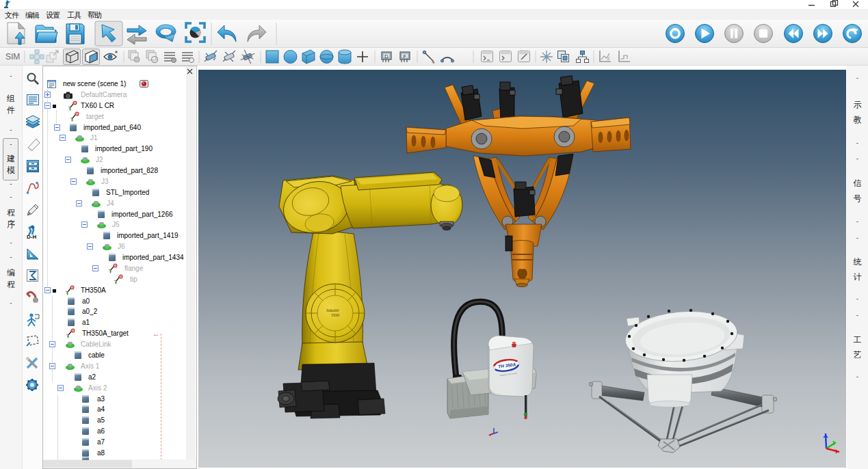 Image resolution: width=868 pixels, height=469 pixels. What do you see at coordinates (12, 57) in the screenshot?
I see `svg-text: SIM` at bounding box center [12, 57].